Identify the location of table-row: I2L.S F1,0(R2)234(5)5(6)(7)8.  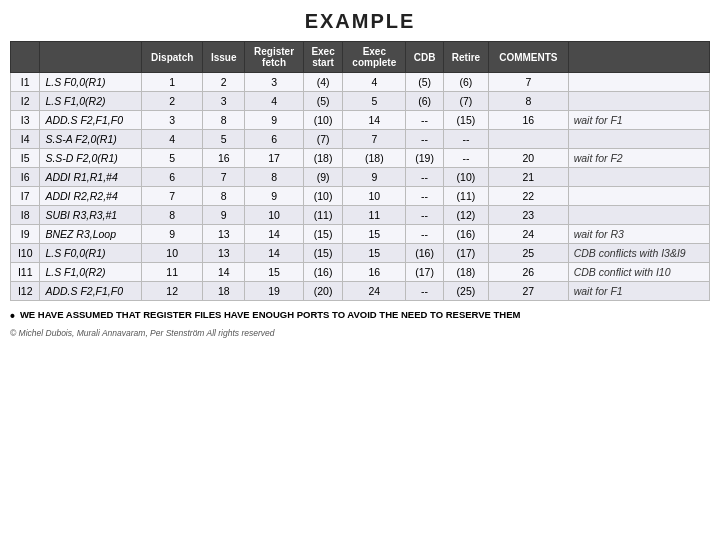
(360, 102).